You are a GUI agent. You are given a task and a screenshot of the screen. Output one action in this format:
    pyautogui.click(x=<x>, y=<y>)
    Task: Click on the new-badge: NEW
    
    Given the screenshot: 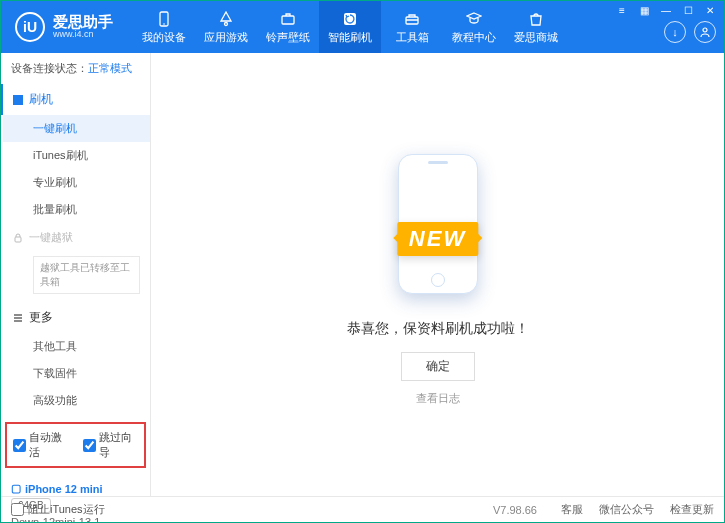 What is the action you would take?
    pyautogui.click(x=438, y=239)
    